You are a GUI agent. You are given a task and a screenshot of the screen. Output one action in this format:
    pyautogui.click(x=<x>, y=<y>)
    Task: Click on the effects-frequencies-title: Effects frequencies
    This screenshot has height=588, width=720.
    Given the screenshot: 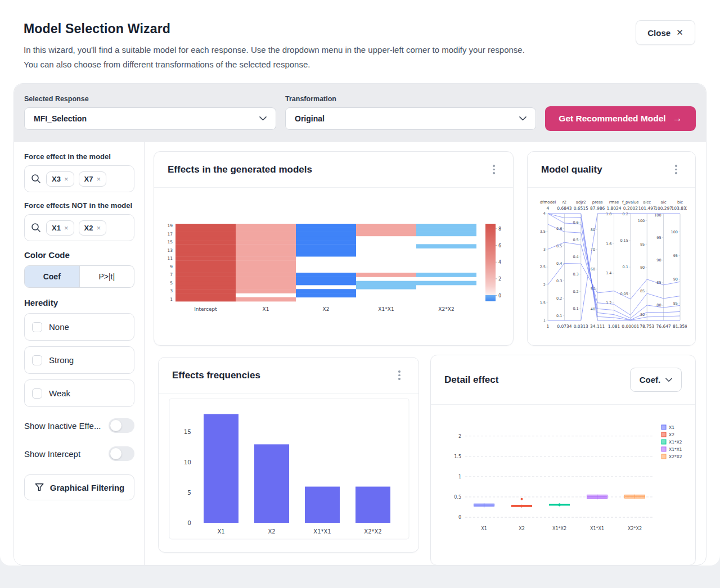 What is the action you would take?
    pyautogui.click(x=216, y=376)
    